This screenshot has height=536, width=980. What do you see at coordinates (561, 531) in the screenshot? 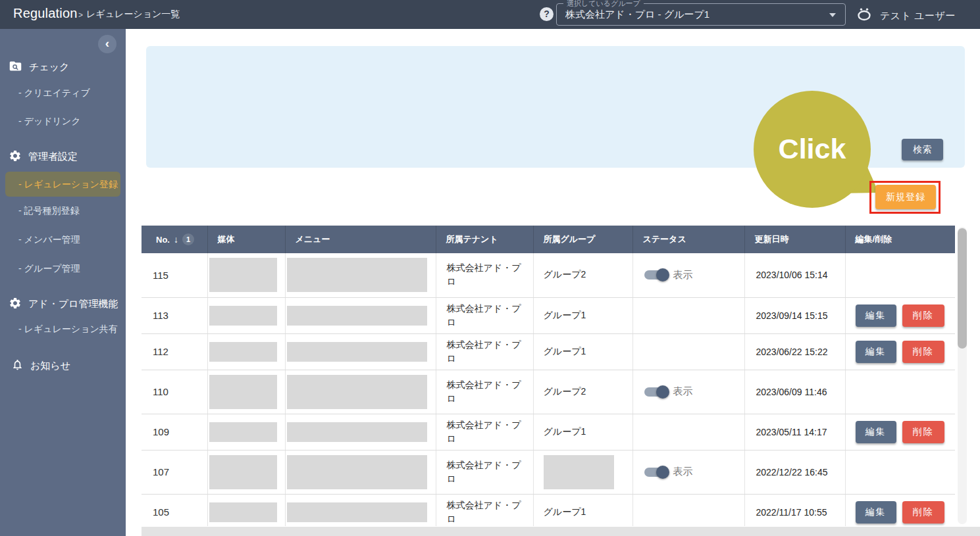
I see `table-horizontal-scrollbar` at bounding box center [561, 531].